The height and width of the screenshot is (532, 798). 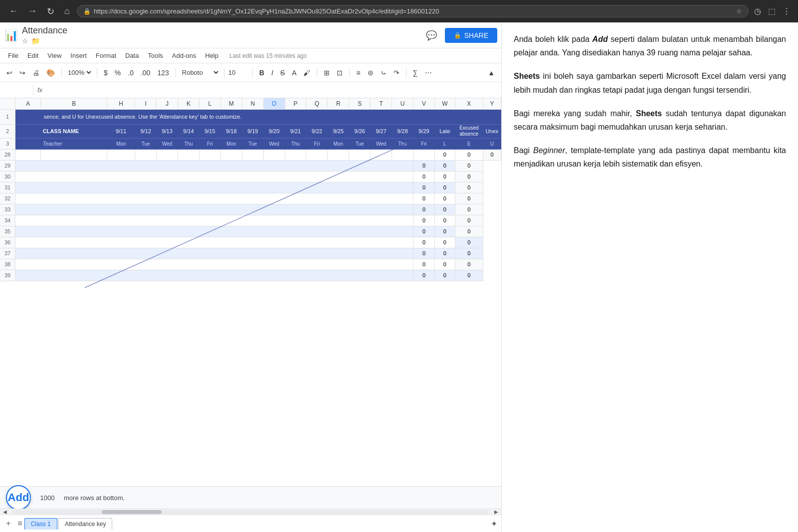 What do you see at coordinates (469, 187) in the screenshot?
I see `cell-unex-31: 0` at bounding box center [469, 187].